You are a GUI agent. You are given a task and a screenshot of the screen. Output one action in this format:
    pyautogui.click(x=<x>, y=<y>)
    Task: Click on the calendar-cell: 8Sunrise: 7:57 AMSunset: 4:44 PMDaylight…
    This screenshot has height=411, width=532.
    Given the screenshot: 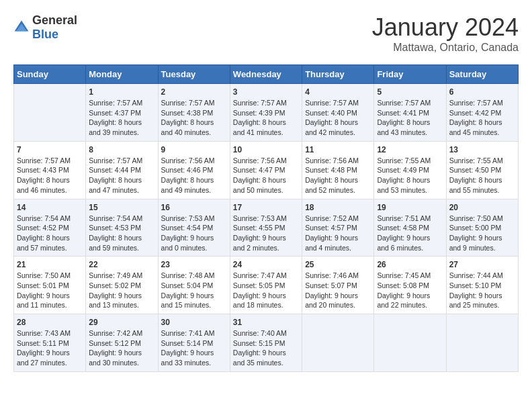 What is the action you would take?
    pyautogui.click(x=122, y=170)
    